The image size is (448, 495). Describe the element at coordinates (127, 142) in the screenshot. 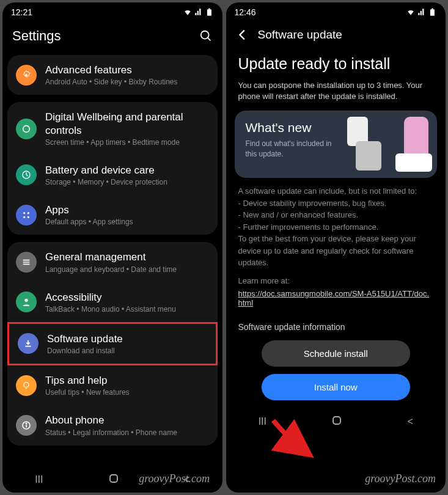

I see `settings-item-subtitle: Screen time • App timers • Bedtime mode` at that location.